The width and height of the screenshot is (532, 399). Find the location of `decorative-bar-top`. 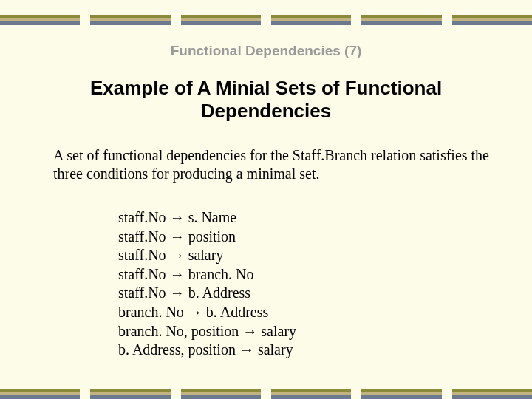

decorative-bar-top is located at coordinates (266, 20).